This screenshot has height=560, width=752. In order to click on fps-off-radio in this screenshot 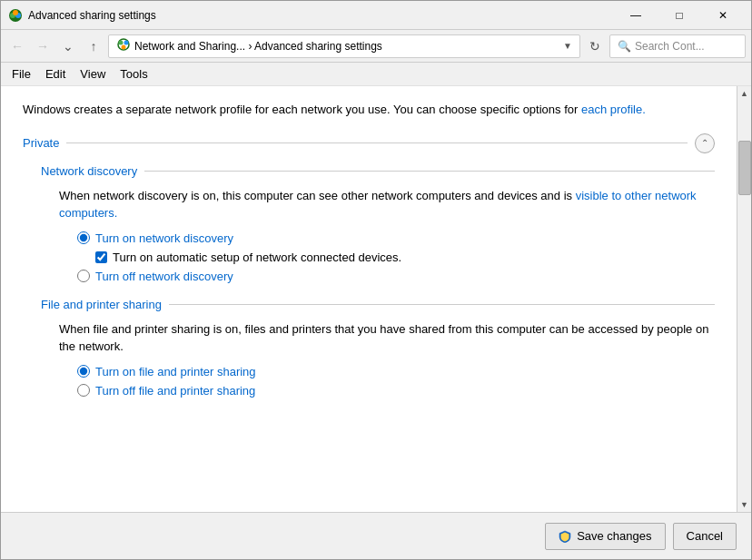, I will do `click(84, 390)`.